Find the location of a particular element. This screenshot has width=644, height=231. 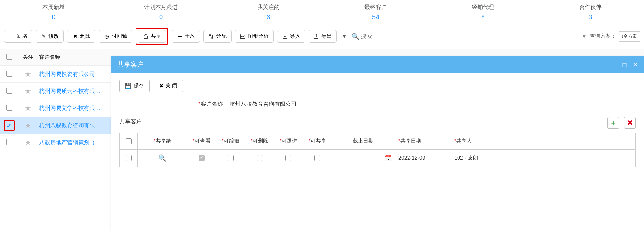

maximize-icon: ◻ is located at coordinates (624, 65).